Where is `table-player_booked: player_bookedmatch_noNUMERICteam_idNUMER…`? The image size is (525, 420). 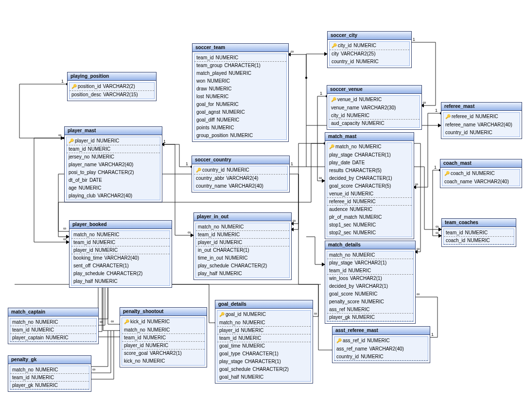 table-player_booked: player_bookedmatch_noNUMERICteam_idNUMER… is located at coordinates (121, 254).